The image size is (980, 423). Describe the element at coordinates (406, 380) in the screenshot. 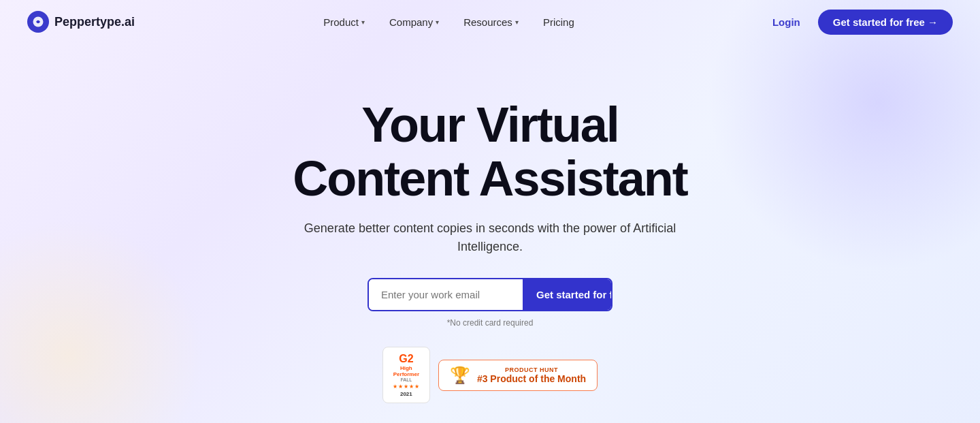

I see `g2-season-label: FALL` at that location.